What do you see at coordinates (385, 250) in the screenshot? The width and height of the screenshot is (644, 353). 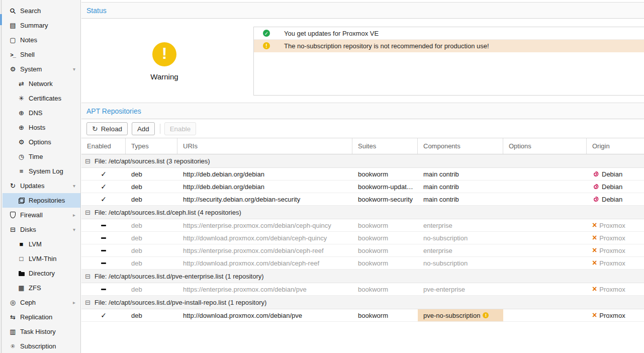 I see `repo-suite-cell: bookworm` at bounding box center [385, 250].